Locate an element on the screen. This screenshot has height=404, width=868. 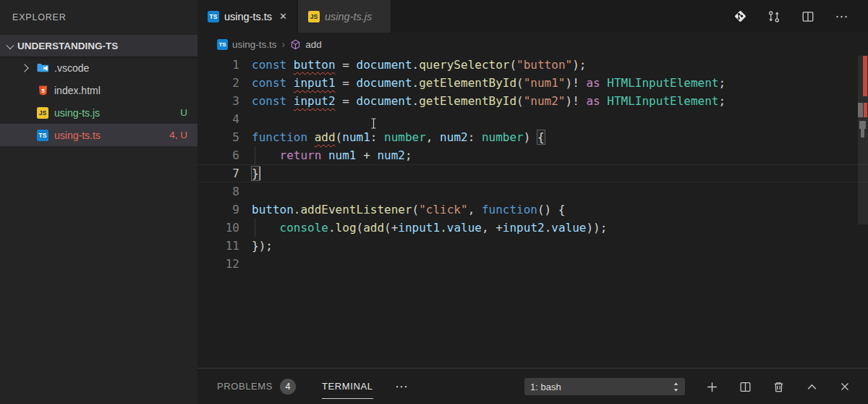
line-text: const button = document.querySelector("b… is located at coordinates (412, 65).